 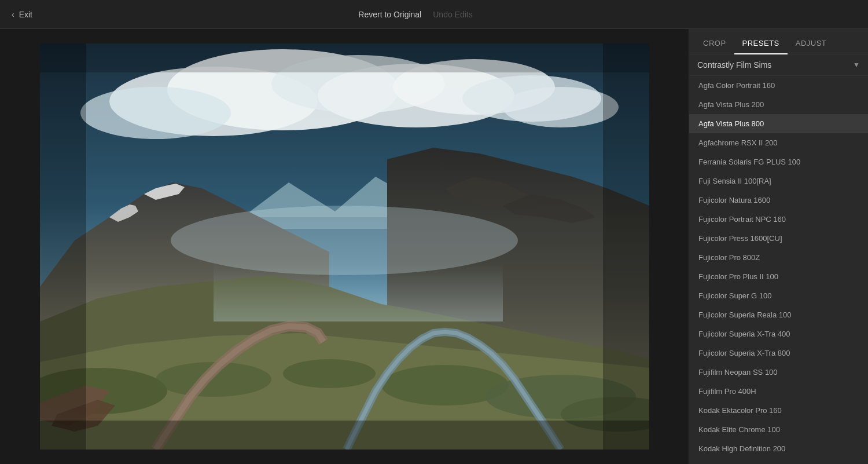 What do you see at coordinates (779, 143) in the screenshot?
I see `preset-item: Agfachrome RSX II 200` at bounding box center [779, 143].